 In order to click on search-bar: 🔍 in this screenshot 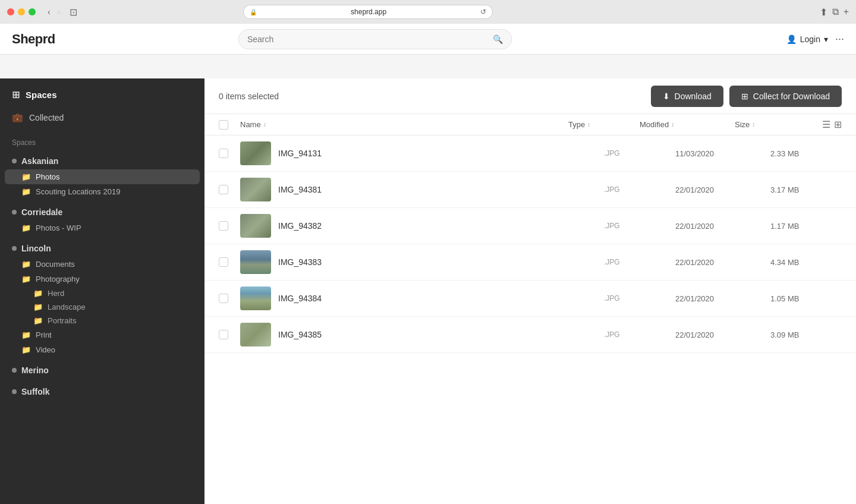, I will do `click(375, 39)`.